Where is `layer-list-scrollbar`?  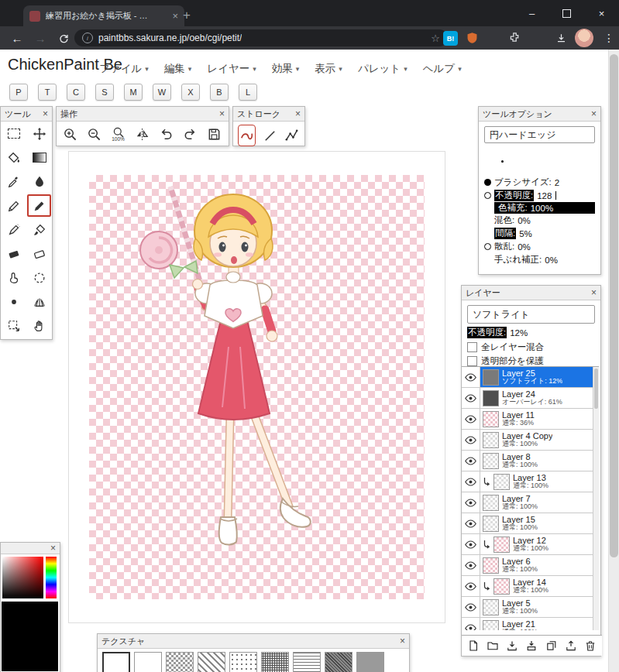
layer-list-scrollbar is located at coordinates (596, 499).